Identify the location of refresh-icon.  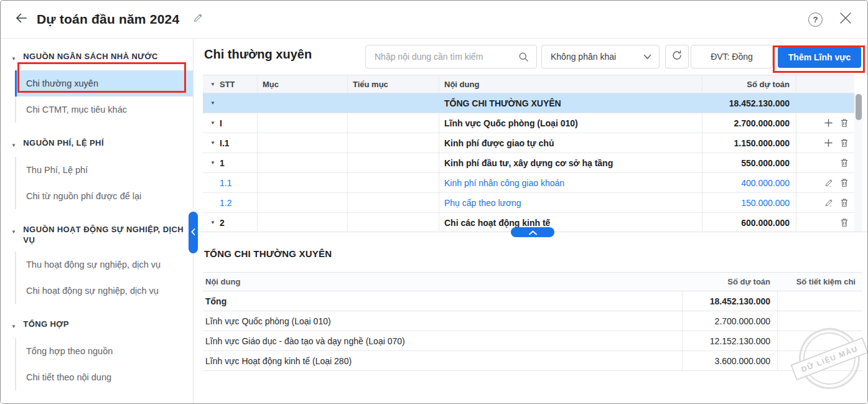
(677, 57).